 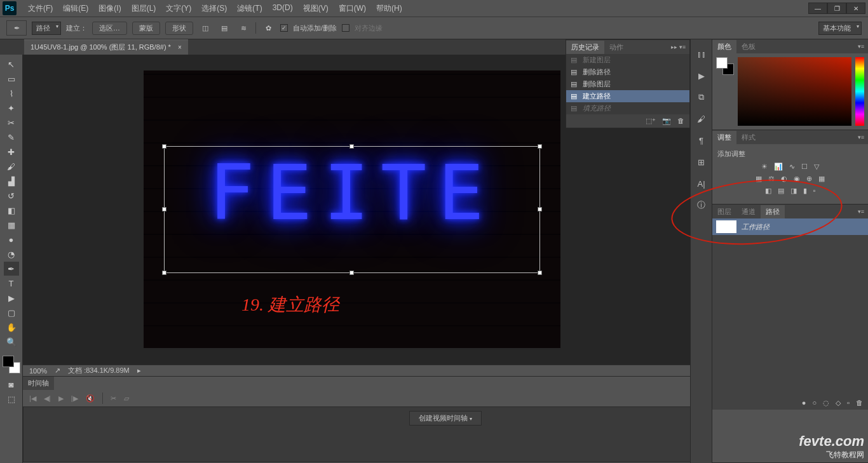 I want to click on work-path-item: 工作路径, so click(x=790, y=227).